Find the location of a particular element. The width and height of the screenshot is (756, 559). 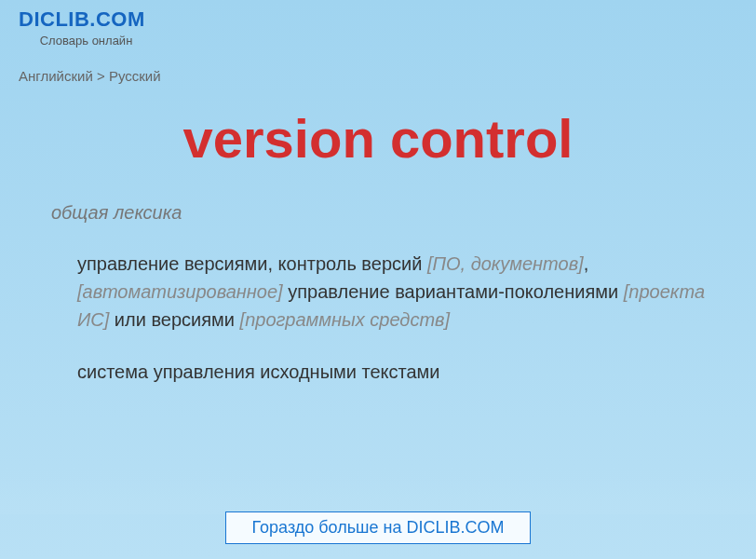

def-qualifier: [программных средств] is located at coordinates (344, 320).